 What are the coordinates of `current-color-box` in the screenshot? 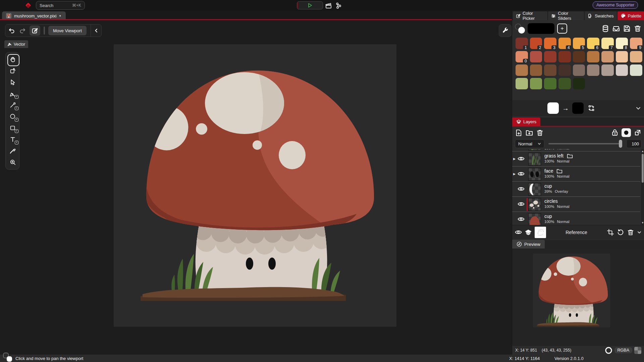 It's located at (541, 29).